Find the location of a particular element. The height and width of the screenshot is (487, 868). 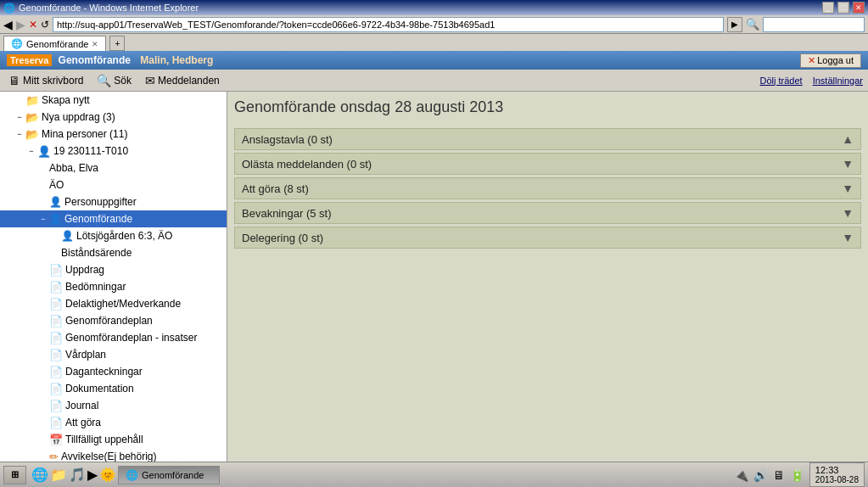

sidebar-item-uppdrag: 📄 Uppdrag is located at coordinates (114, 270).